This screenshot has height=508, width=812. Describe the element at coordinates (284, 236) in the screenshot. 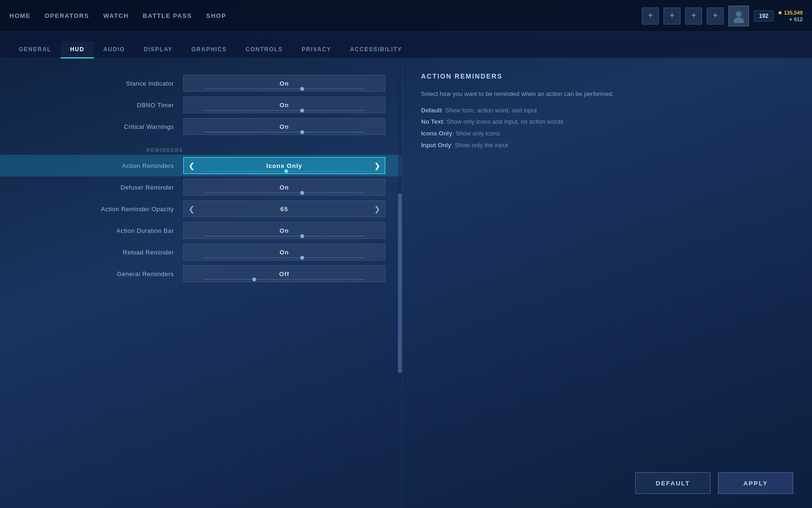

I see `duration-bar-slider` at that location.